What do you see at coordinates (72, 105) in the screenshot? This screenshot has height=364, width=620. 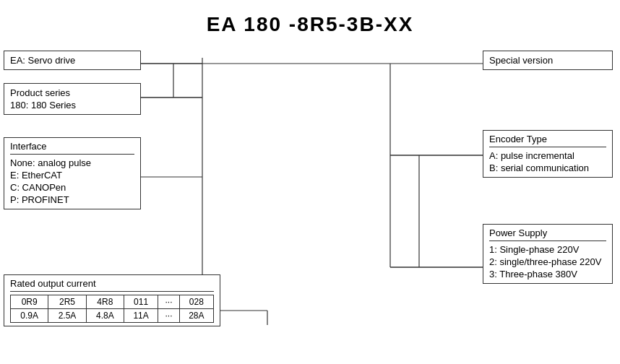 I see `product-line2: 180: 180 Series` at bounding box center [72, 105].